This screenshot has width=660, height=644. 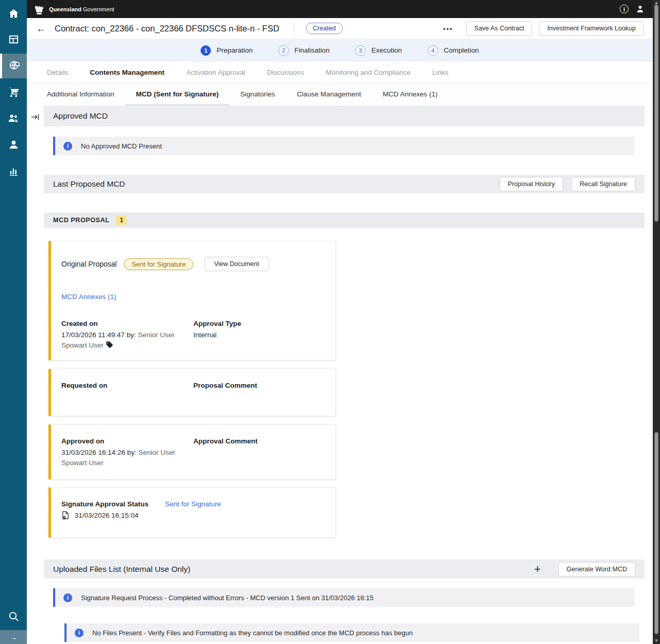 What do you see at coordinates (258, 95) in the screenshot?
I see `subtab-signatories: Signatories` at bounding box center [258, 95].